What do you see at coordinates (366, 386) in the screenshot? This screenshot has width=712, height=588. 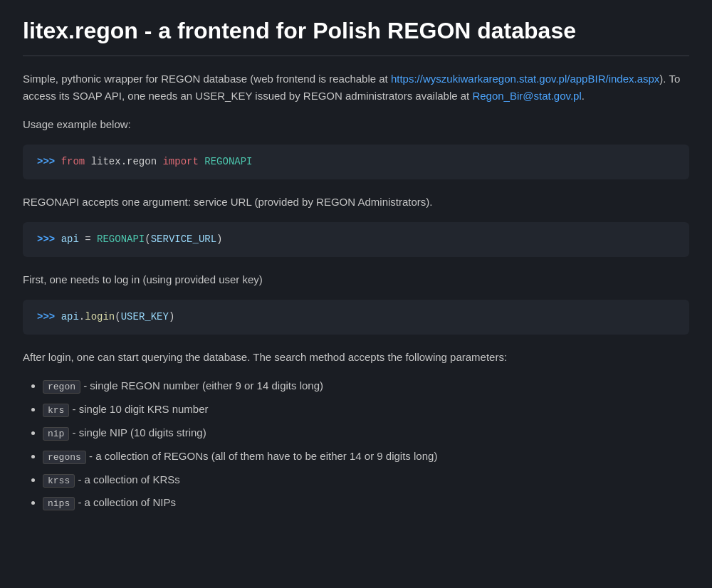 I see `list-item: regon - single REGON number (either 9 or…` at bounding box center [366, 386].